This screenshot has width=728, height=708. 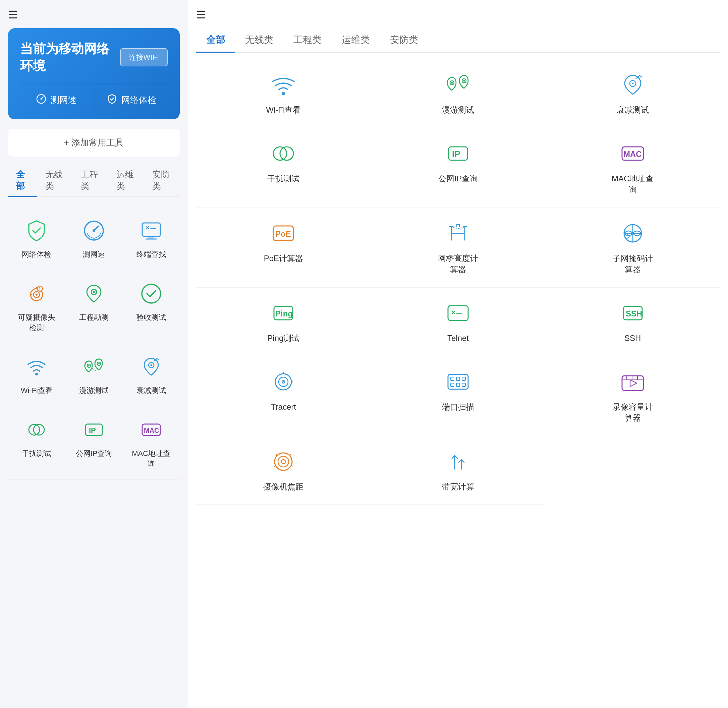 I want to click on rtool-public-ip: IP 公网IP查询, so click(x=458, y=168).